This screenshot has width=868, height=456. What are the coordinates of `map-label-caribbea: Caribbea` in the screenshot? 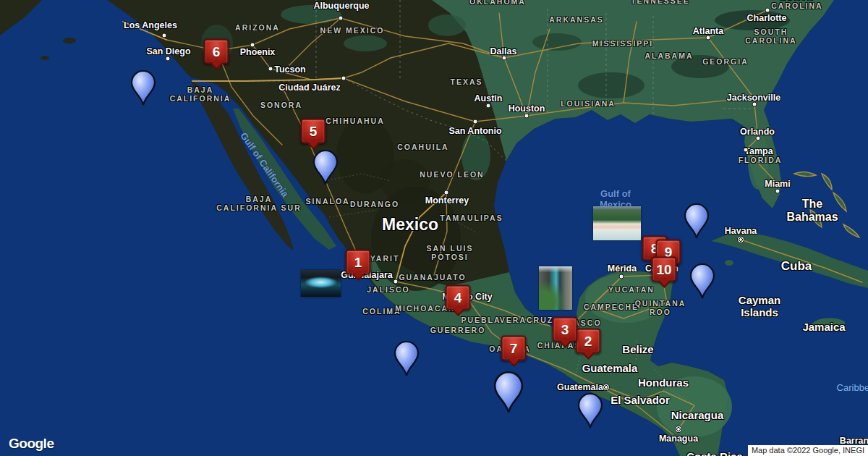 It's located at (852, 388).